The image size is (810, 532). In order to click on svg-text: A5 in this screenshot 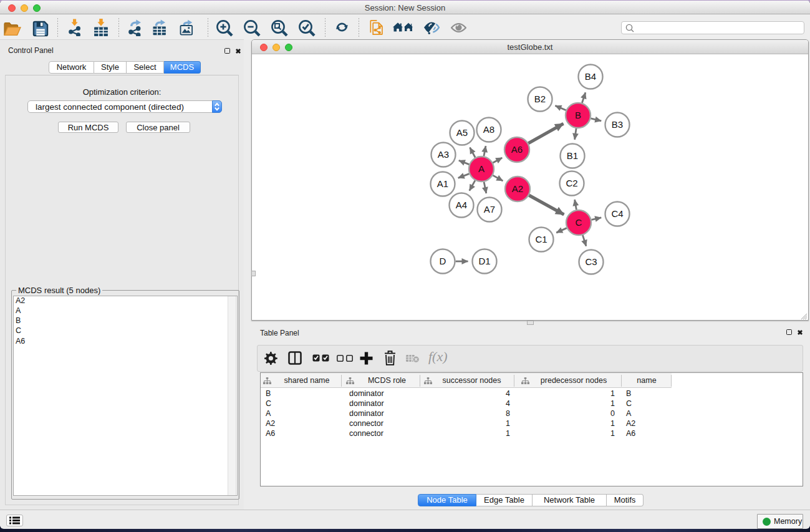, I will do `click(462, 132)`.